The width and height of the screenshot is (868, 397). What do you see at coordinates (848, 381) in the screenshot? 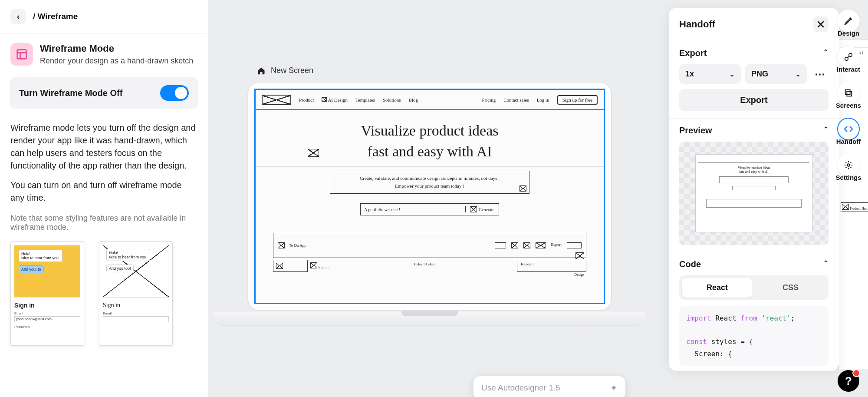
I see `help-button: ?` at bounding box center [848, 381].